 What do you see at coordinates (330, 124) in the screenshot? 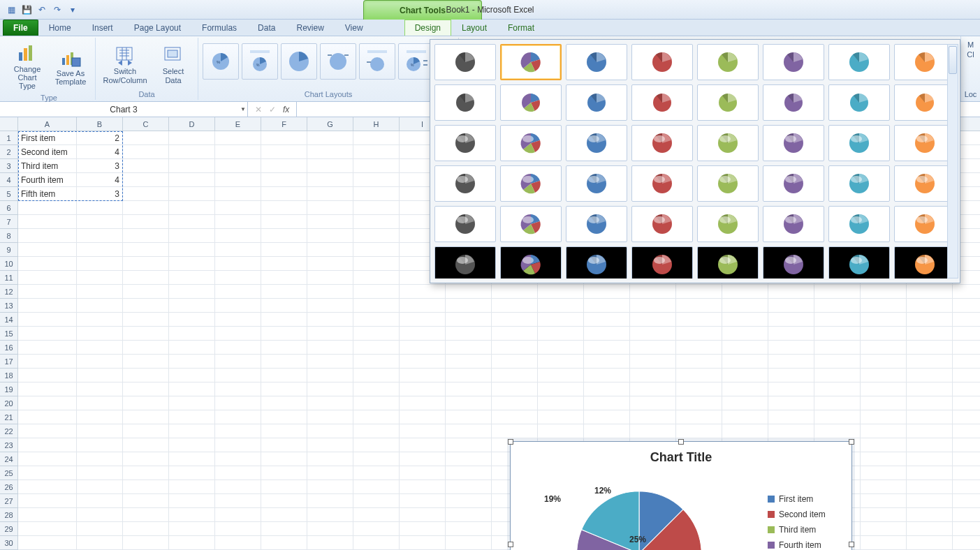
I see `column-header-G: G` at bounding box center [330, 124].